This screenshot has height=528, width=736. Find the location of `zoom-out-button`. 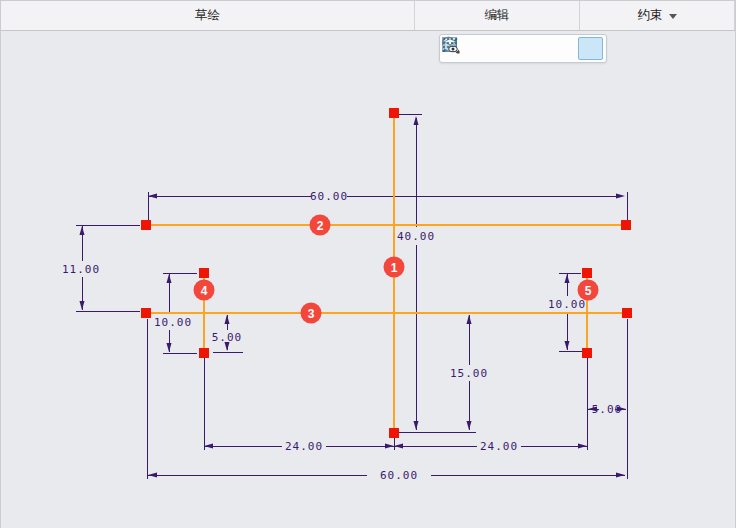

zoom-out-button is located at coordinates (510, 48).